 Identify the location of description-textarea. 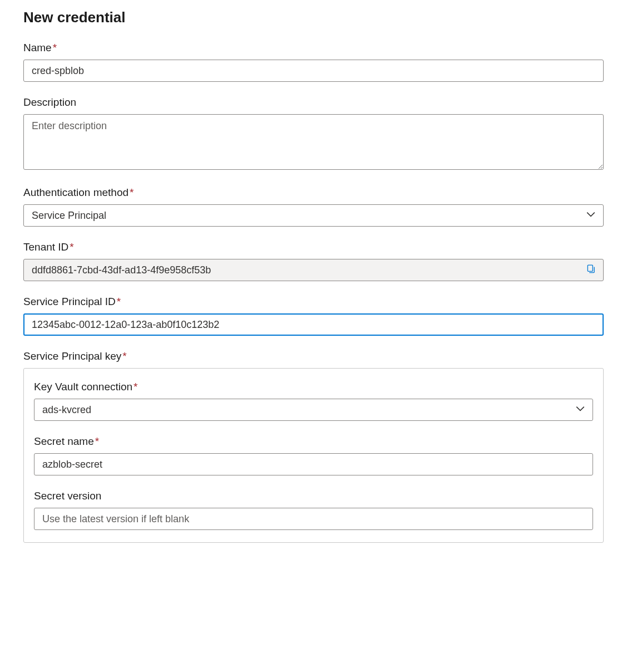
(314, 142).